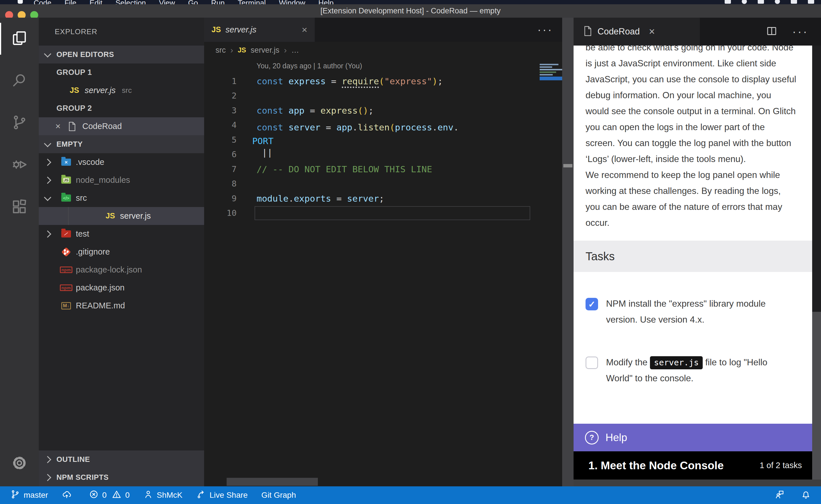 This screenshot has height=504, width=821. Describe the element at coordinates (220, 140) in the screenshot. I see `line-number: 5` at that location.